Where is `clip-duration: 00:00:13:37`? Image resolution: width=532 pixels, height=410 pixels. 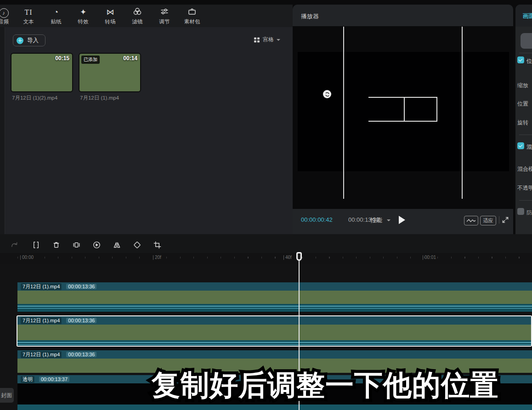 clip-duration: 00:00:13:37 is located at coordinates (54, 379).